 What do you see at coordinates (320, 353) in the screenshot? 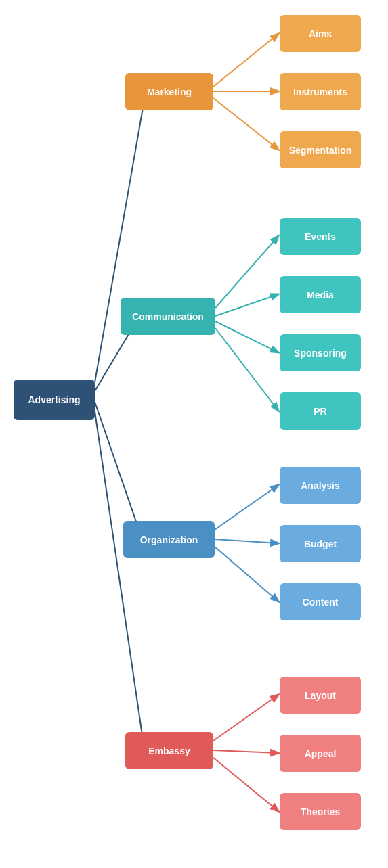
I see `sponsoring-node: Sponsoring` at bounding box center [320, 353].